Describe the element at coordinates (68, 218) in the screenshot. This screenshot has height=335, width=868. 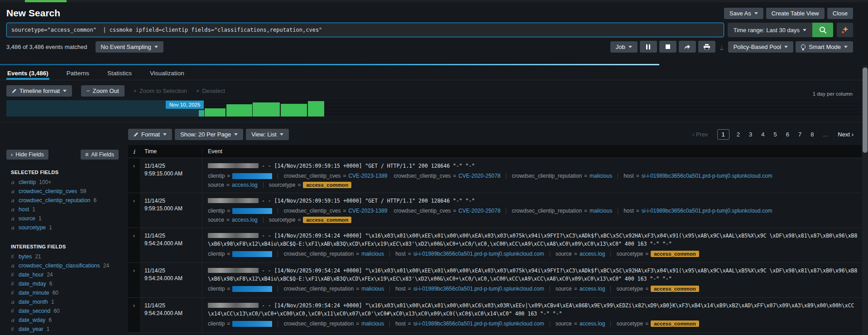
I see `field-item-source: asource1` at that location.